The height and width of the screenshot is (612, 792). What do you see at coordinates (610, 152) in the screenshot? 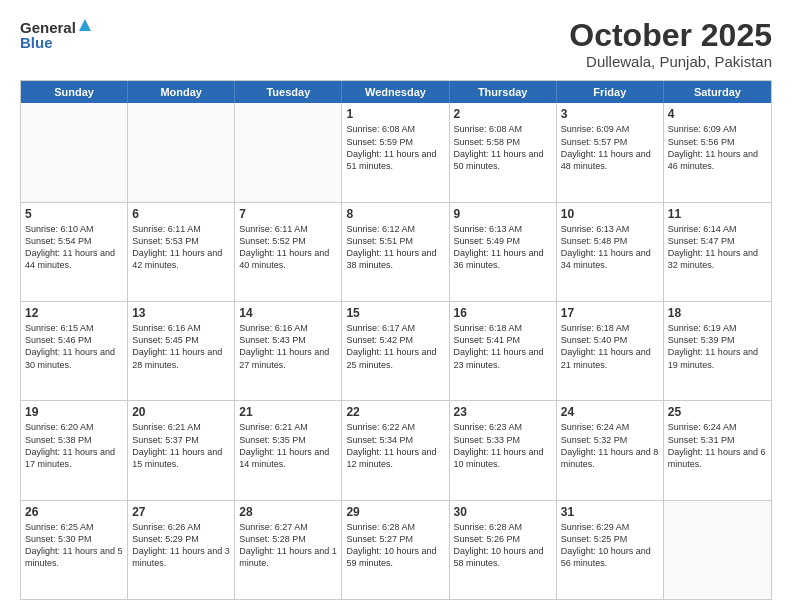
I see `calendar-cell: 3Sunrise: 6:09 AM Sunset: 5:57 PM Daylig…` at bounding box center [610, 152].